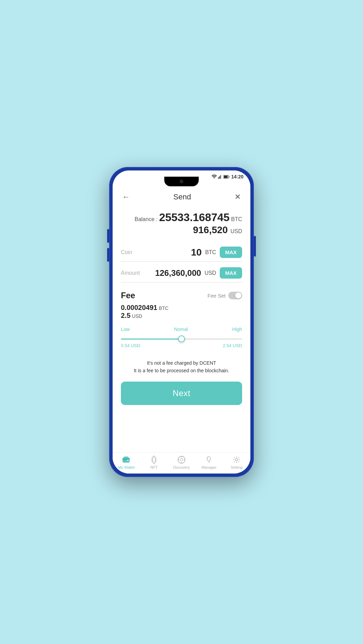  Describe the element at coordinates (194, 217) in the screenshot. I see `balance-btc-amount: 25533.168745` at that location.